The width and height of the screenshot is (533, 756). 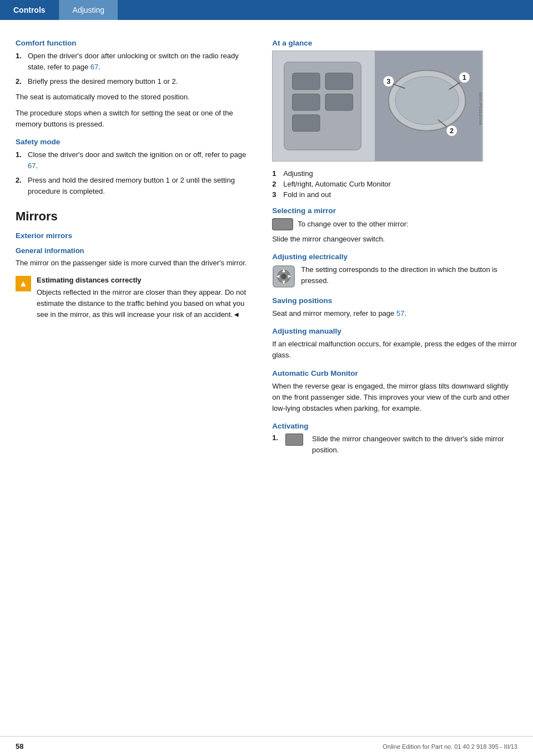 What do you see at coordinates (278, 194) in the screenshot?
I see `legend-num-3: 3` at bounding box center [278, 194].